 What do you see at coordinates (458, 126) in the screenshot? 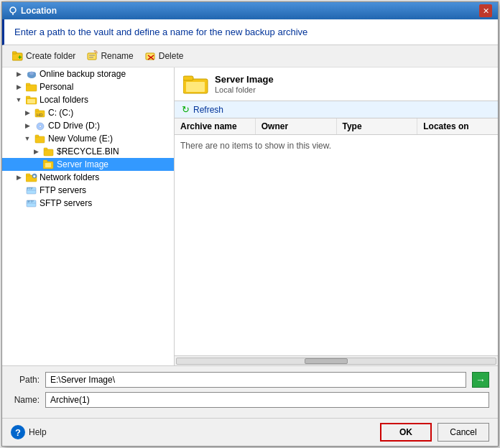
I see `col-locates-on: Locates on` at bounding box center [458, 126].